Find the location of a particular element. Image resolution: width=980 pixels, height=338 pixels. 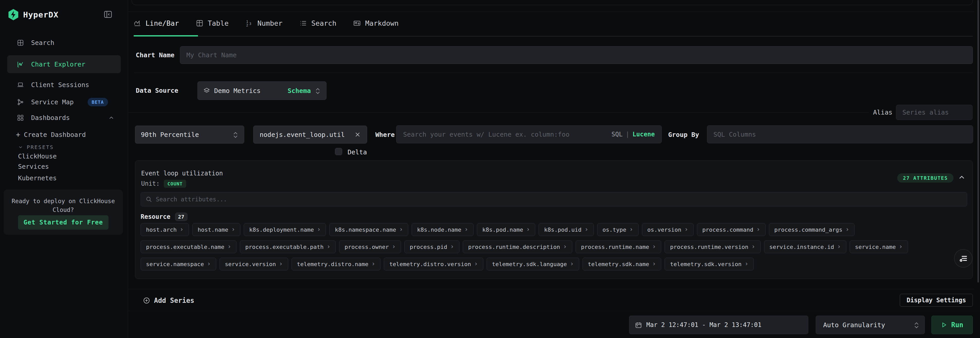

attribute-chip-label: k8s.pod.name is located at coordinates (503, 230).